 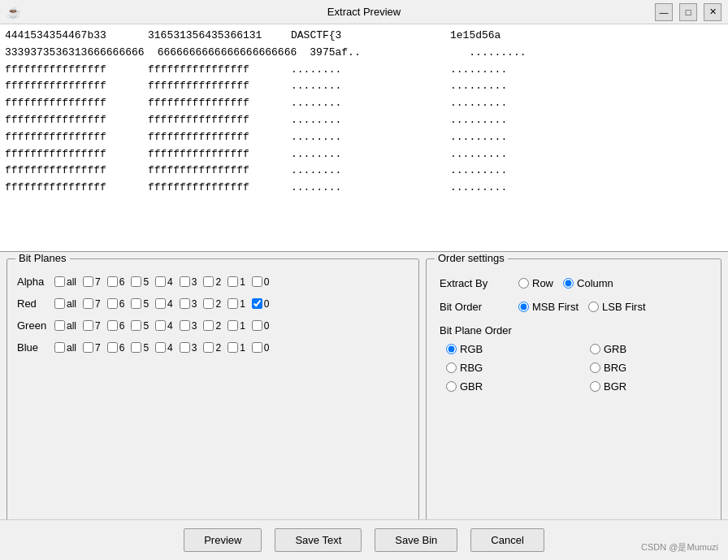 I want to click on alpha-6-checkbox, so click(x=112, y=281).